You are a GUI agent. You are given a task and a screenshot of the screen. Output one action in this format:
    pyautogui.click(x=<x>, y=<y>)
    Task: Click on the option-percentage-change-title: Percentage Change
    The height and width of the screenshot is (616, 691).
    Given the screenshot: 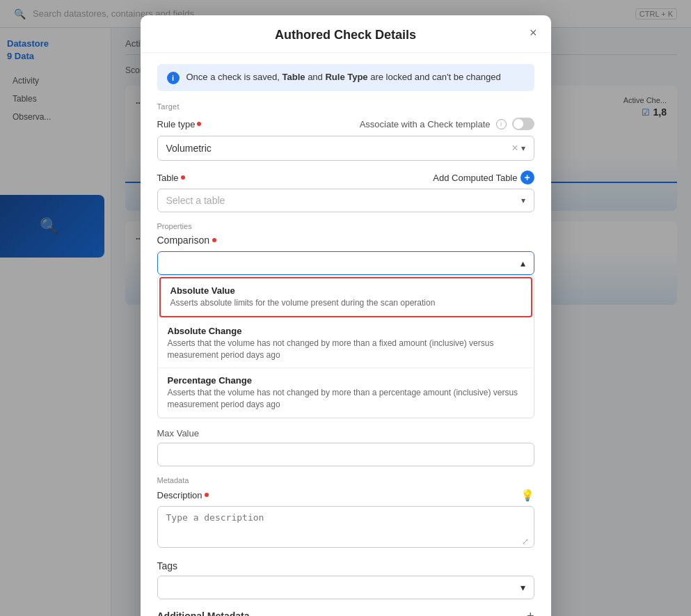 What is the action you would take?
    pyautogui.click(x=346, y=380)
    